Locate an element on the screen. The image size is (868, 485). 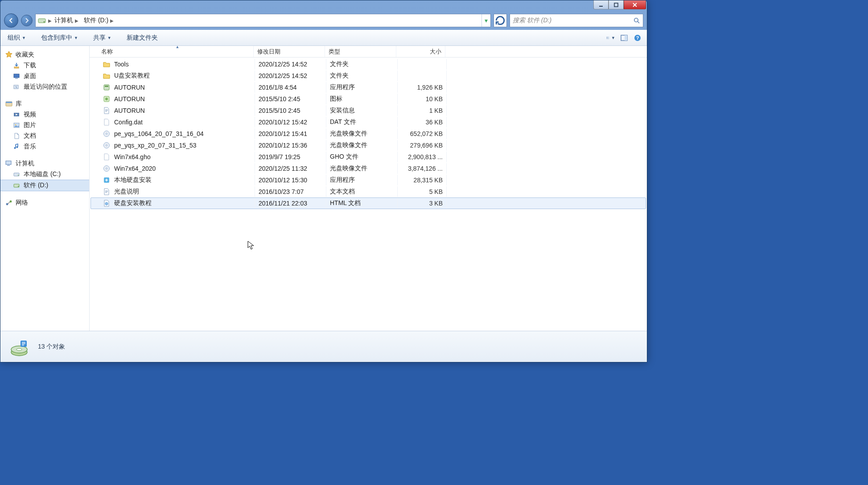
file-size: 36 KB is located at coordinates (422, 122).